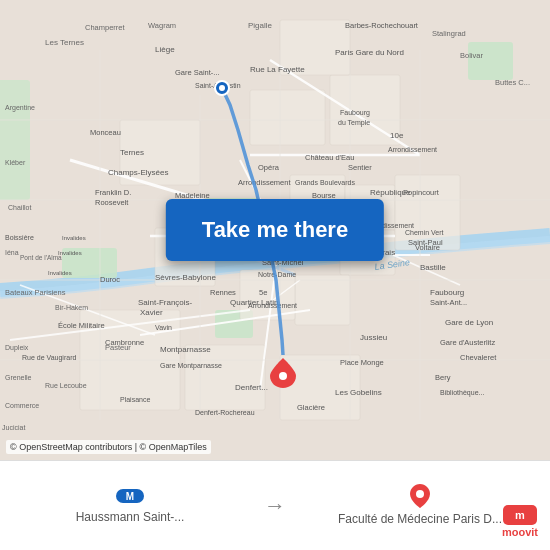 Image resolution: width=550 pixels, height=550 pixels. I want to click on svg-text: Montparnasse, so click(186, 350).